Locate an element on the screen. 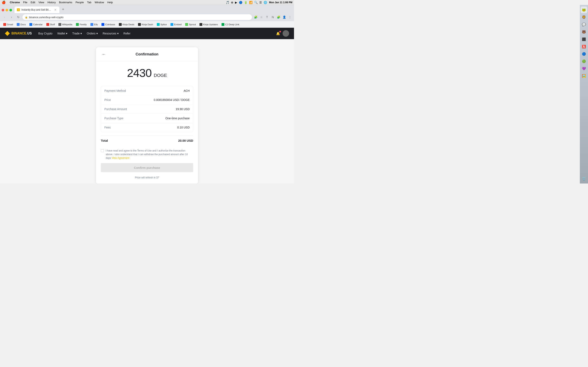  bookmark-kinja-deals-label: Kinja Deals is located at coordinates (128, 25).